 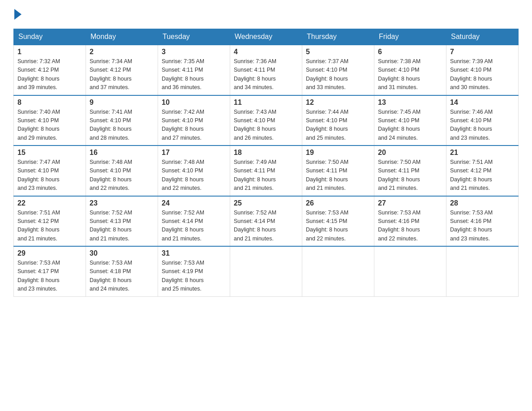 I want to click on day-number: 29, so click(x=50, y=253).